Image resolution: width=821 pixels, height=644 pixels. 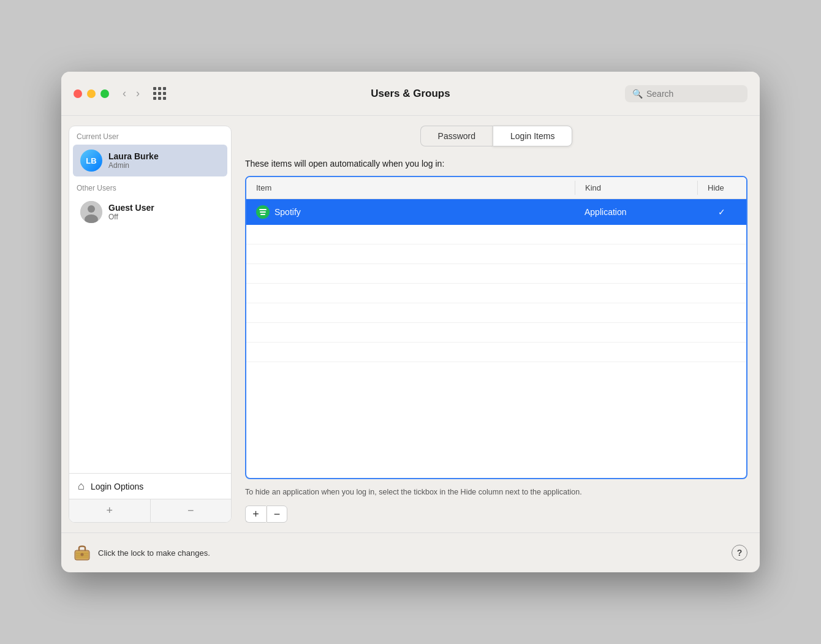 I want to click on remove-user-button: −, so click(x=191, y=511).